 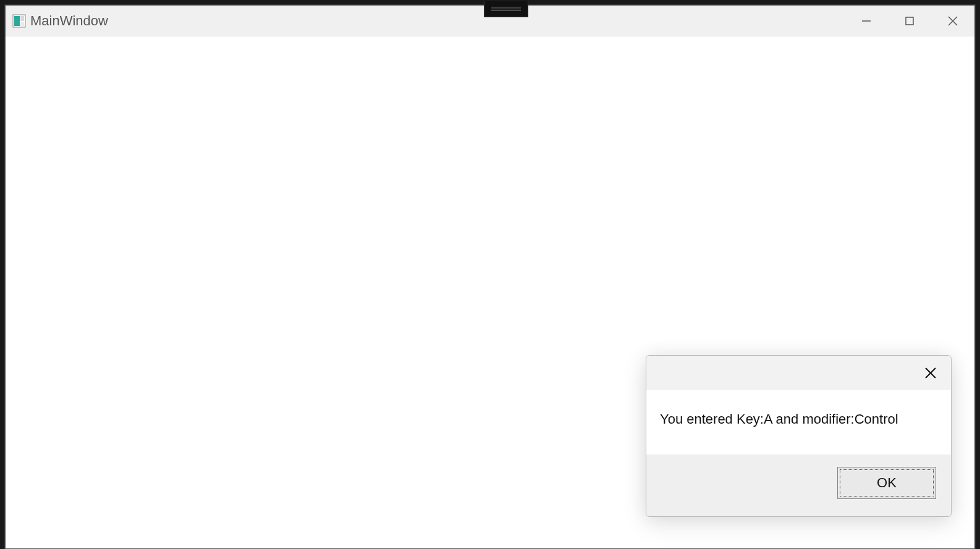 What do you see at coordinates (779, 419) in the screenshot?
I see `message-text: You entered Key:A and modifier:Control` at bounding box center [779, 419].